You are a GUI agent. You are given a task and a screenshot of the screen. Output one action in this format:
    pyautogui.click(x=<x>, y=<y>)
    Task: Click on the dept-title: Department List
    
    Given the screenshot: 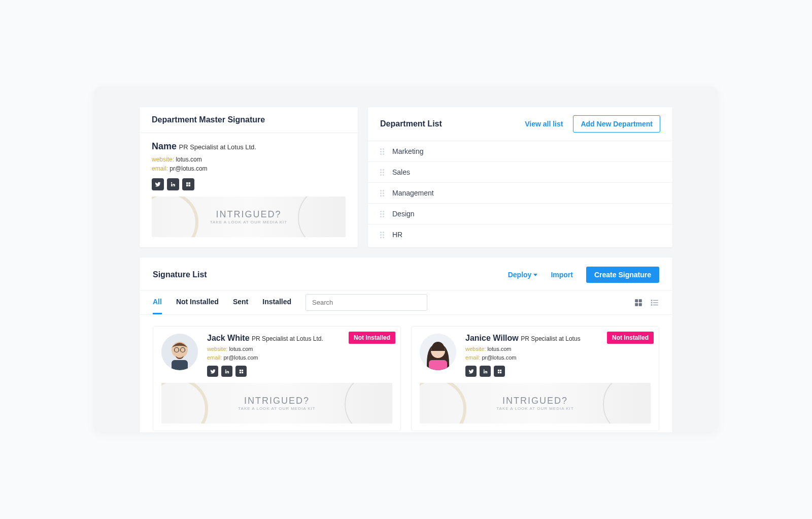 What is the action you would take?
    pyautogui.click(x=411, y=124)
    